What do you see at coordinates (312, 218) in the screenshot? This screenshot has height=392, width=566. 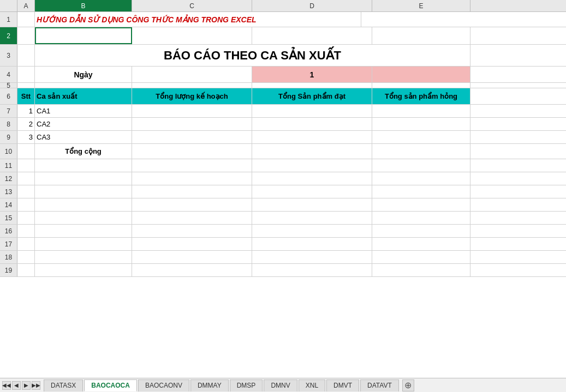 I see `cell-15D` at bounding box center [312, 218].